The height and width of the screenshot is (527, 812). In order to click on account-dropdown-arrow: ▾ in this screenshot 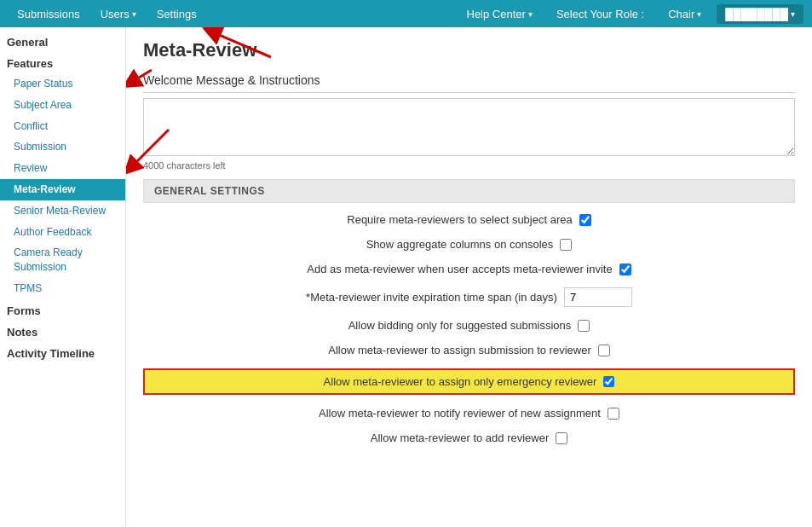, I will do `click(792, 14)`.